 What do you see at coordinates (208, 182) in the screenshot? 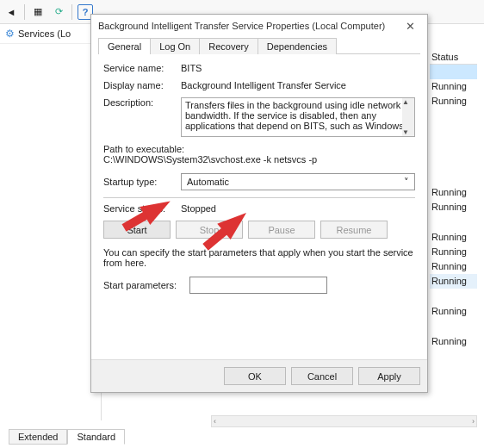
I see `startup-type-value: Automatic` at bounding box center [208, 182].